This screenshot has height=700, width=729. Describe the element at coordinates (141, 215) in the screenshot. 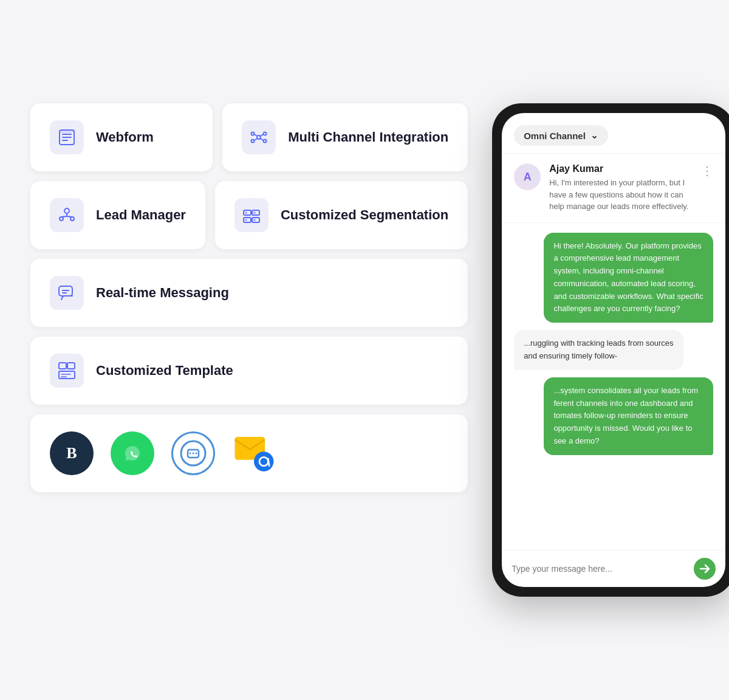

I see `leadmanager-label: Lead Manager` at that location.